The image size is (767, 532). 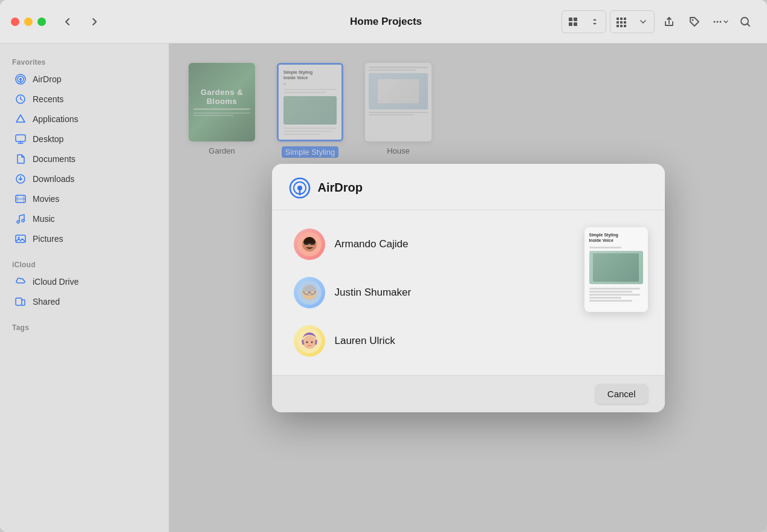 I want to click on sidebar-item-documents: Documents, so click(x=85, y=159).